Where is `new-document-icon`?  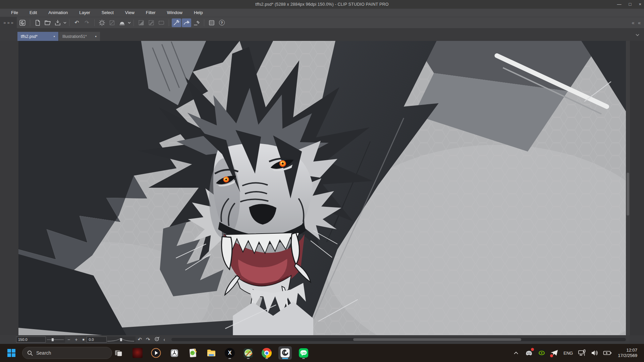
new-document-icon is located at coordinates (38, 23).